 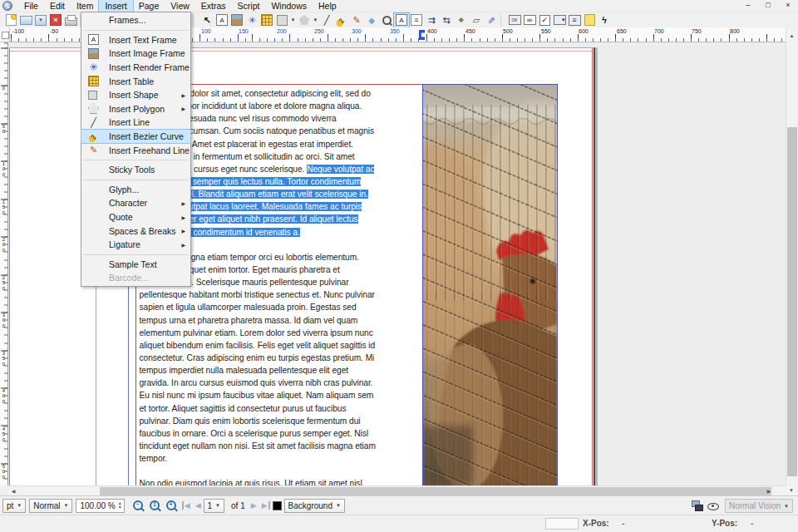 I want to click on menu-item-frames: Frames..., so click(x=136, y=20).